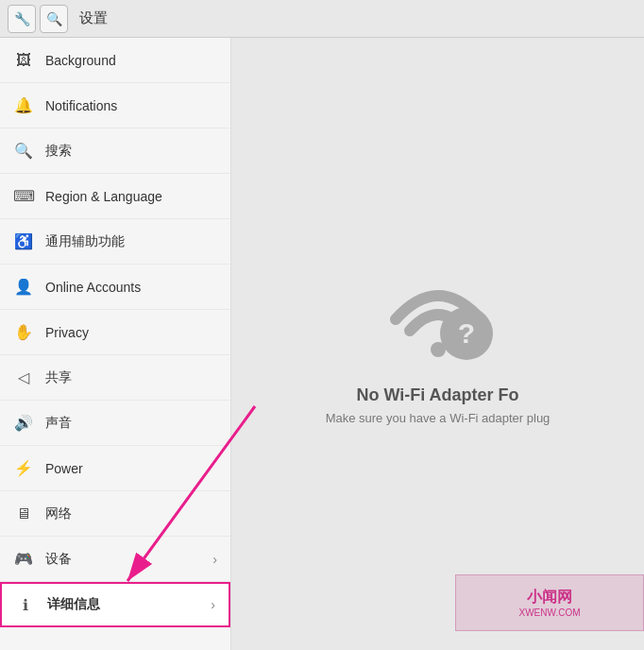  I want to click on sidebar-item-power: ⚡Power, so click(115, 469).